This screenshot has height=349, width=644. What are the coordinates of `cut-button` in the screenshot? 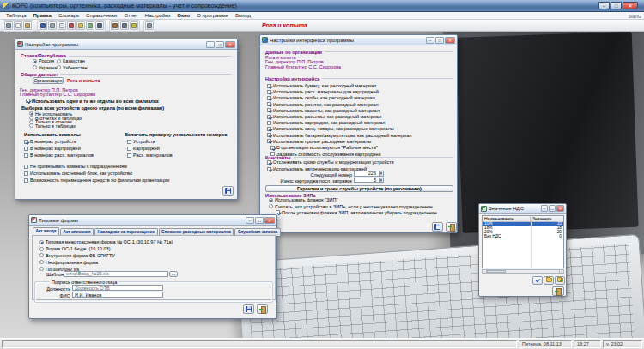 It's located at (9, 26).